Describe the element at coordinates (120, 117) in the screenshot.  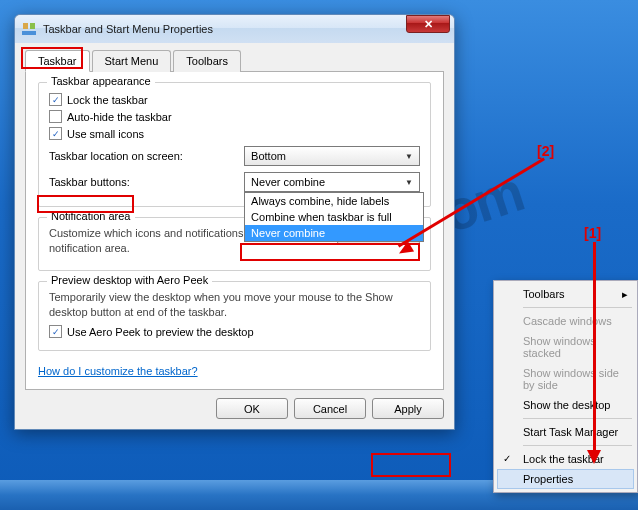
I see `label-autohide: Auto-hide the taskbar` at that location.